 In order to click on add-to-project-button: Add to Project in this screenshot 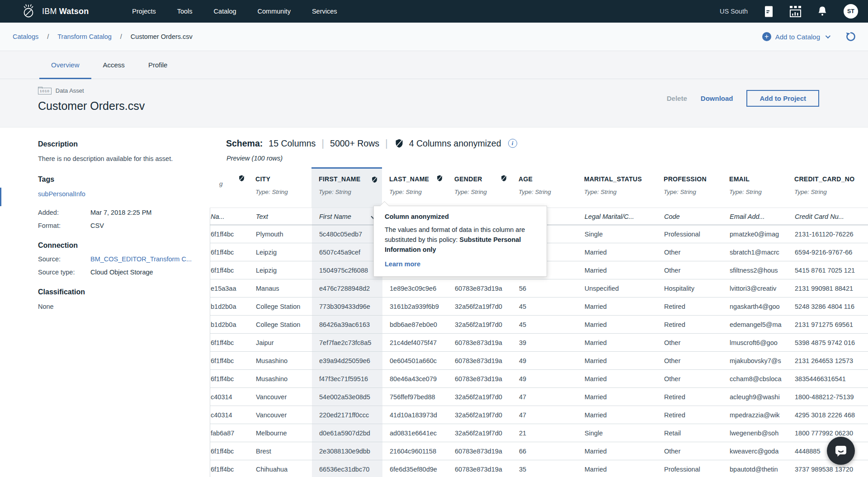, I will do `click(783, 99)`.